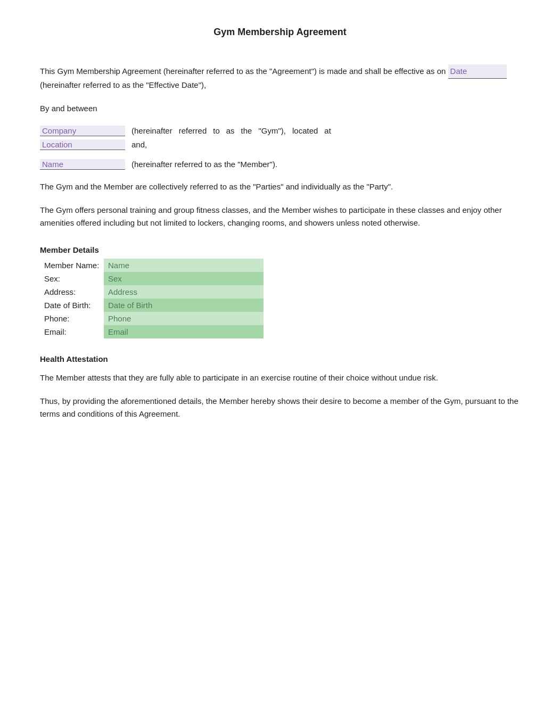 The image size is (560, 728). What do you see at coordinates (477, 71) in the screenshot?
I see `date-field: Date` at bounding box center [477, 71].